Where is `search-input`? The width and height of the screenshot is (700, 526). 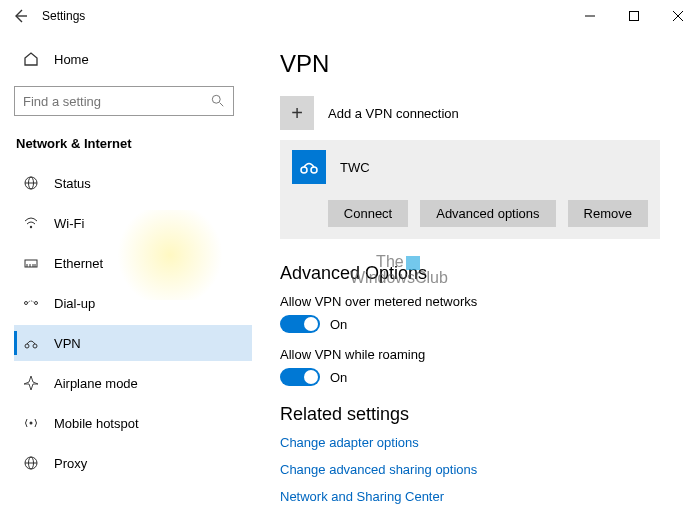 search-input is located at coordinates (117, 102).